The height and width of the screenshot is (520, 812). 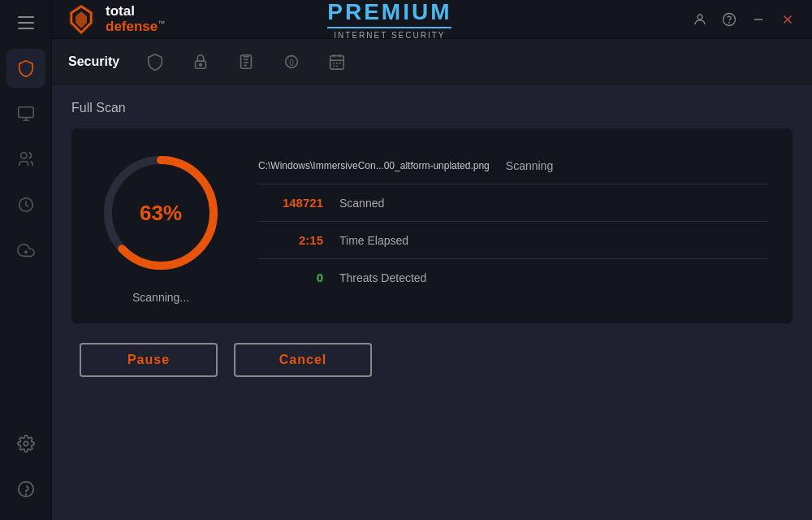 I want to click on sidebar-item-cloud, so click(x=26, y=250).